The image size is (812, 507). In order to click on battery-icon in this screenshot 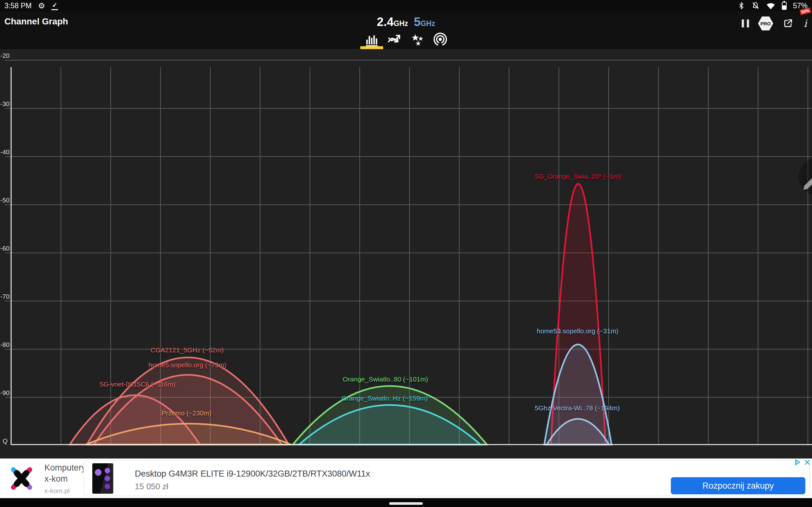, I will do `click(784, 6)`.